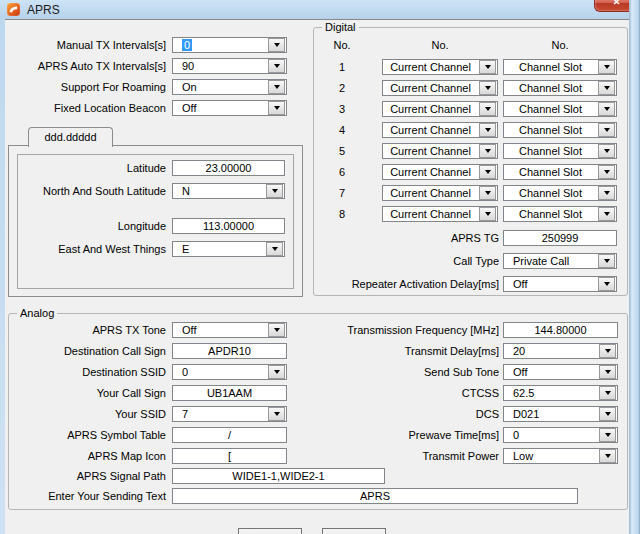  I want to click on digital-row-6-slot-combo: Channel Slot, so click(560, 172).